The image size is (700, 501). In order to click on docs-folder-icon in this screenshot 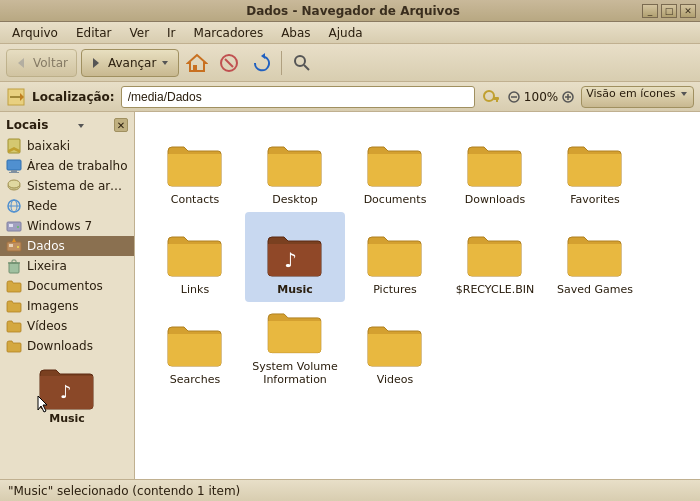, I will do `click(14, 286)`.